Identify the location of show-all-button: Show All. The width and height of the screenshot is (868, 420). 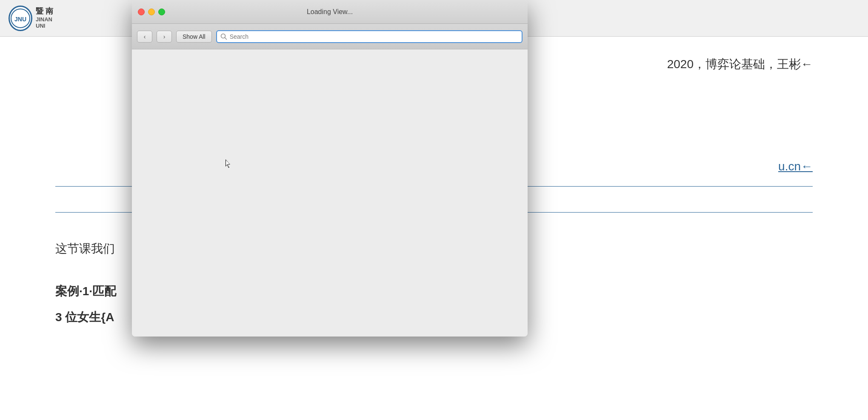
(194, 37).